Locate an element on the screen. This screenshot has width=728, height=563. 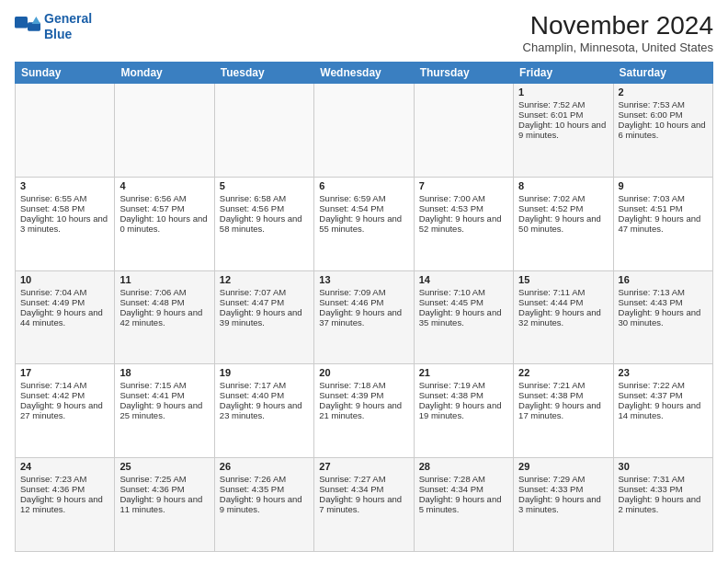
day-info: Daylight: 10 hours and 6 minutes. is located at coordinates (664, 130).